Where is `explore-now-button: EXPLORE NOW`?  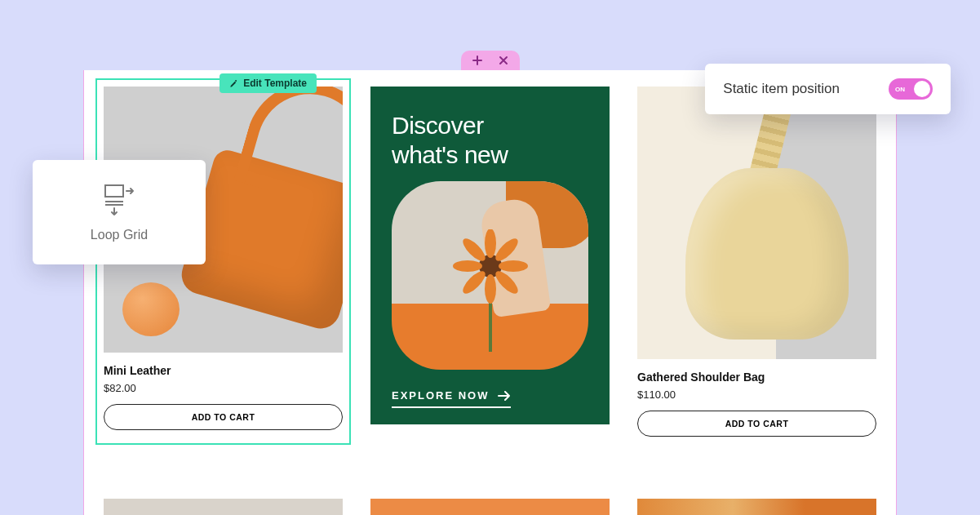 explore-now-button: EXPLORE NOW is located at coordinates (451, 395).